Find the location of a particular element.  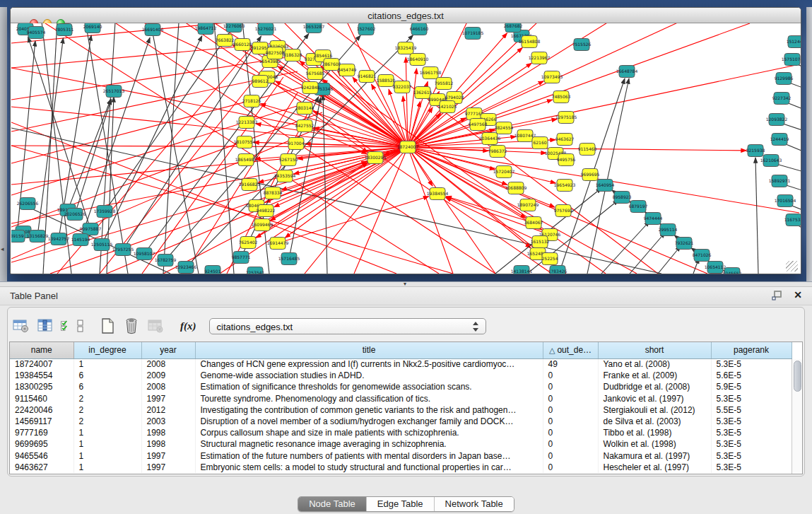

table-cell: Stergiakouli et al. (2012) is located at coordinates (654, 410).